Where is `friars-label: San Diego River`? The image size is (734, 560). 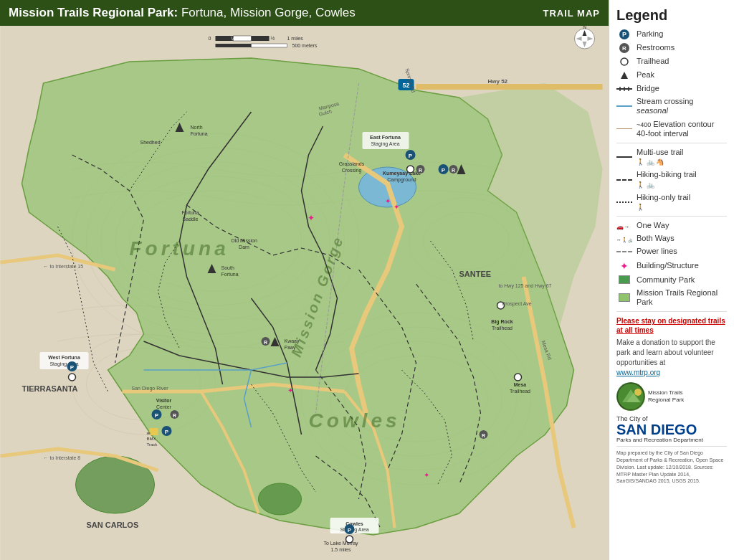
friars-label: San Diego River is located at coordinates (151, 389).